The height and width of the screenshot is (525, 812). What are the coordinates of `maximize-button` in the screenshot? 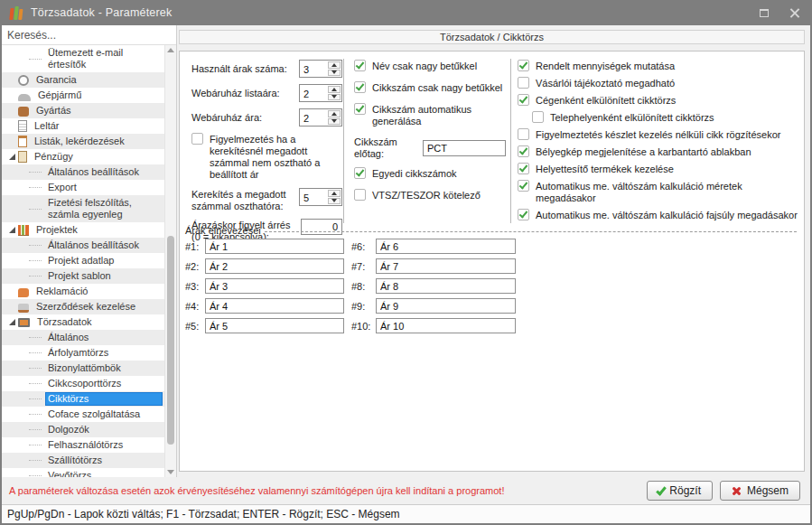 It's located at (764, 13).